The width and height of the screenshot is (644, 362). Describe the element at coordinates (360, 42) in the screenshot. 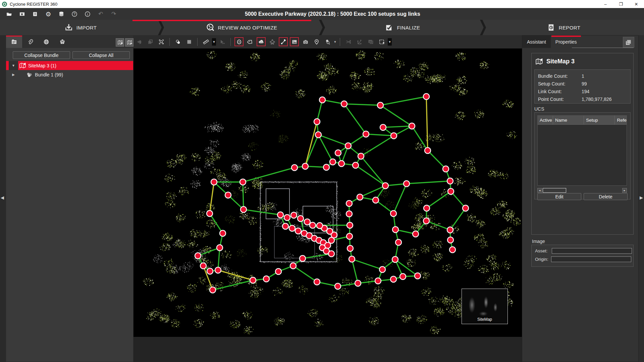

I see `add-ucs-icon` at that location.